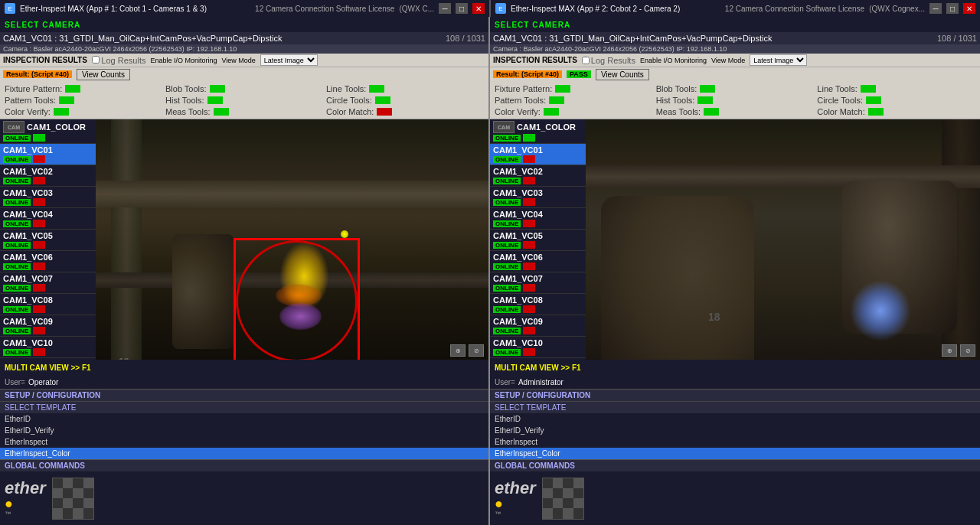 The height and width of the screenshot is (525, 980). I want to click on window1-minimize-btn: ─, so click(445, 8).